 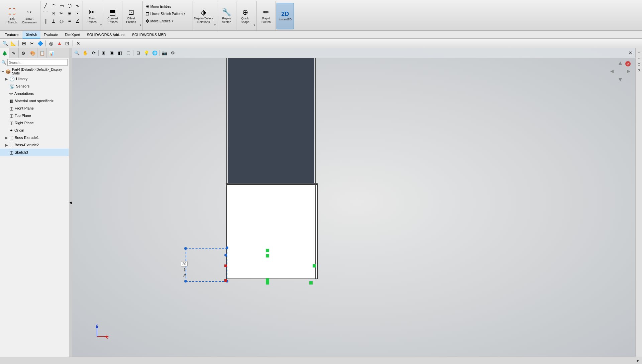 I want to click on status-bar: ▶, so click(x=321, y=360).